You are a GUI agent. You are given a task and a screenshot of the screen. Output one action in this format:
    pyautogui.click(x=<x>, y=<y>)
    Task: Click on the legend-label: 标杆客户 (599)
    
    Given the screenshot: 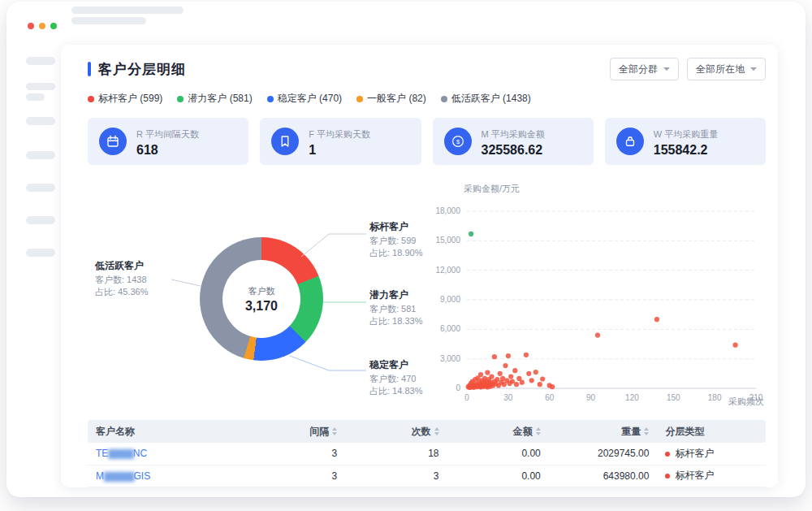 What is the action you would take?
    pyautogui.click(x=130, y=99)
    